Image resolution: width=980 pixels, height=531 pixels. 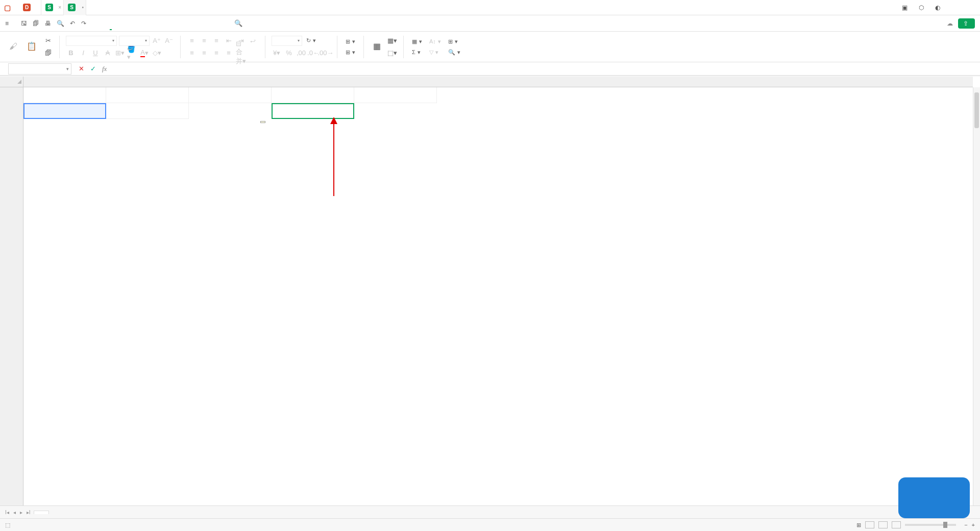 What do you see at coordinates (313, 111) in the screenshot?
I see `cell-d2-editing` at bounding box center [313, 111].